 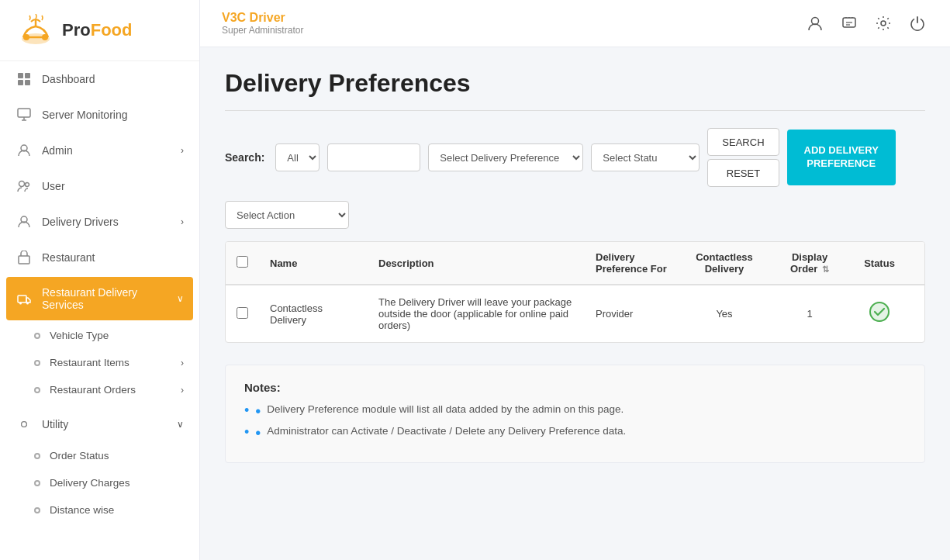 What do you see at coordinates (918, 264) in the screenshot?
I see `header-action: Action` at bounding box center [918, 264].